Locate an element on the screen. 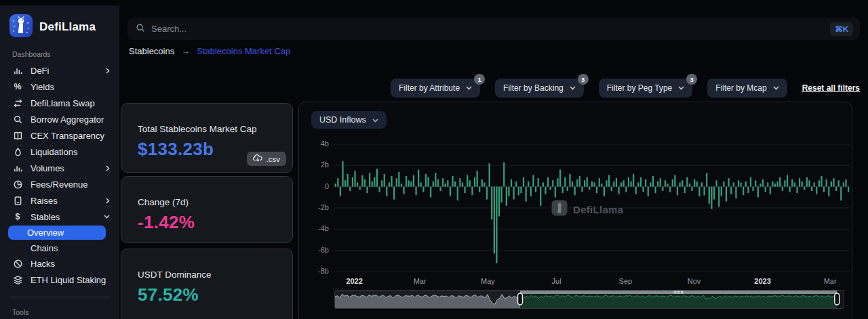 This screenshot has width=868, height=319. sidebar-item-eth-liquid-staking: ETH Liquid Staking is located at coordinates (60, 280).